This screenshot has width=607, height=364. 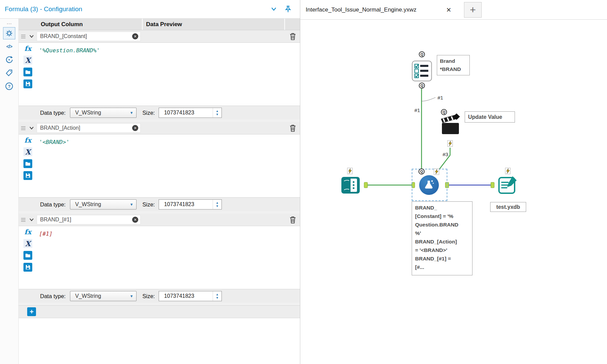 What do you see at coordinates (168, 74) in the screenshot?
I see `expression-editor: '%Question.BRAND%'` at bounding box center [168, 74].